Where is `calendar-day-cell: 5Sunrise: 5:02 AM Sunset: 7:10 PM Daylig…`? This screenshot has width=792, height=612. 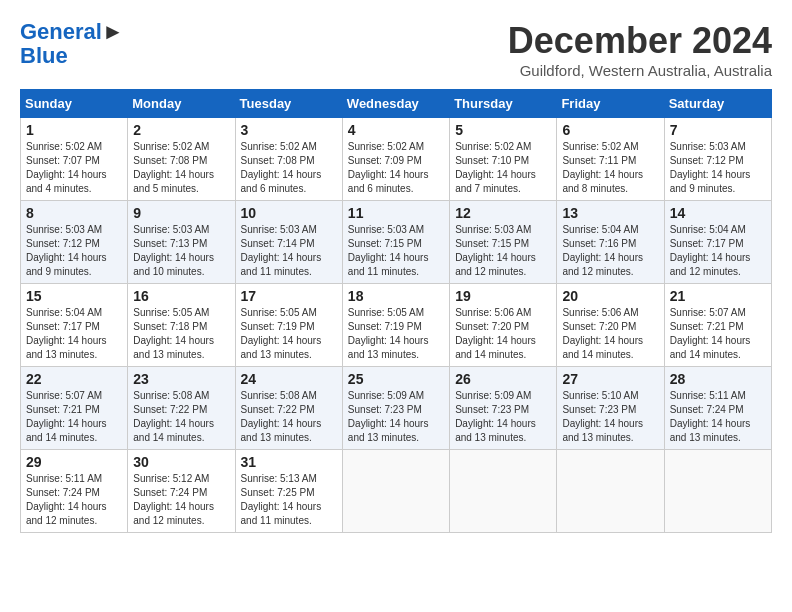 calendar-day-cell: 5Sunrise: 5:02 AM Sunset: 7:10 PM Daylig… is located at coordinates (504, 160).